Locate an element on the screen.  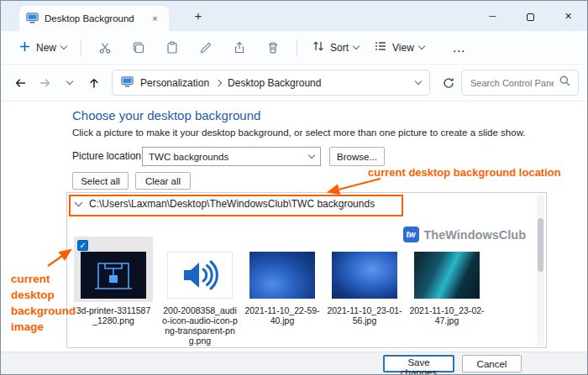
select-all-button: Select all is located at coordinates (101, 181).